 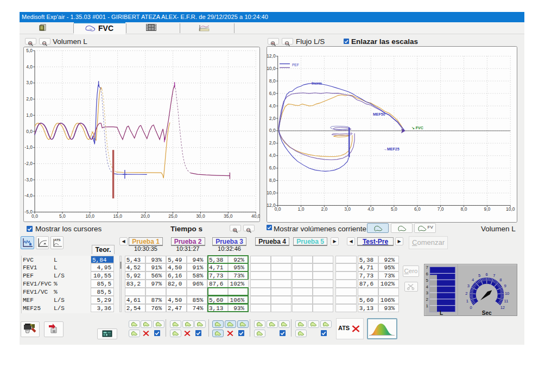 What do you see at coordinates (471, 307) in the screenshot?
I see `svg-text: 0` at bounding box center [471, 307].